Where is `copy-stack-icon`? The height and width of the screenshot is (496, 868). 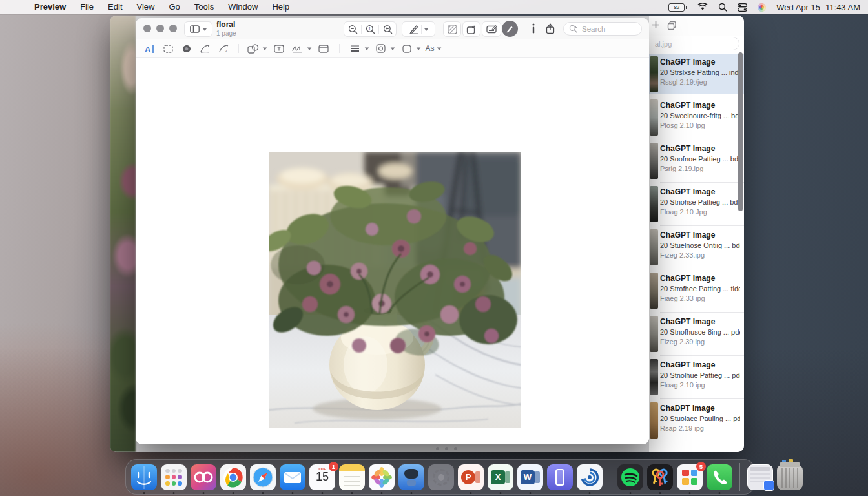
copy-stack-icon is located at coordinates (672, 26).